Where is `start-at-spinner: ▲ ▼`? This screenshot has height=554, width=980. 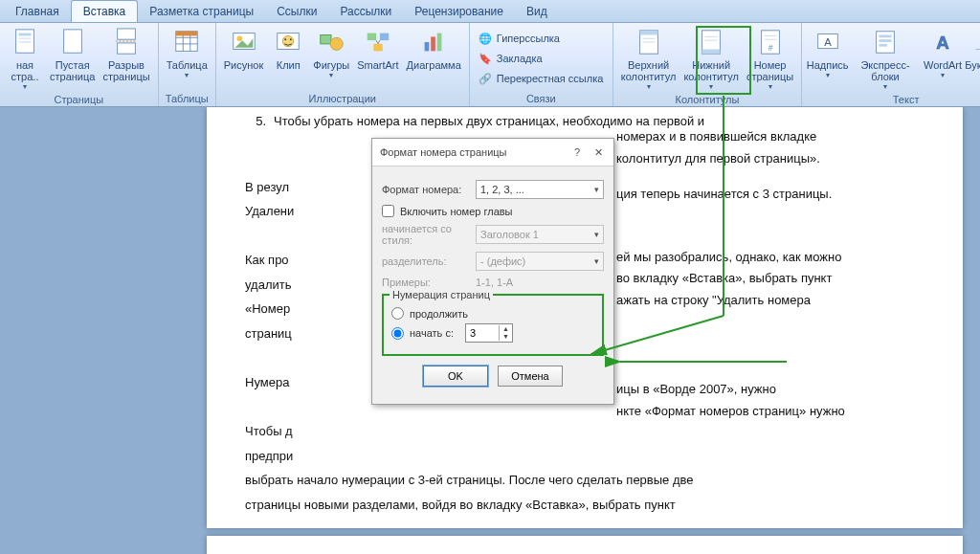 start-at-spinner: ▲ ▼ is located at coordinates (489, 333).